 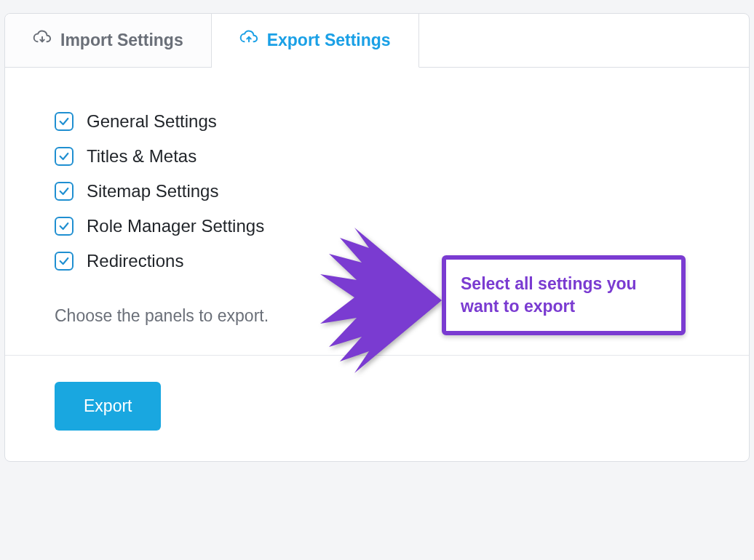 What do you see at coordinates (377, 191) in the screenshot?
I see `check-row: Sitemap Settings` at bounding box center [377, 191].